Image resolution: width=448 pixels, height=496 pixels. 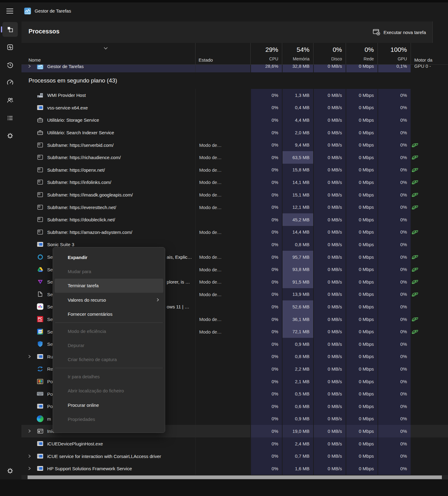 What do you see at coordinates (10, 83) in the screenshot?
I see `sidebar-item-startup-apps` at bounding box center [10, 83].